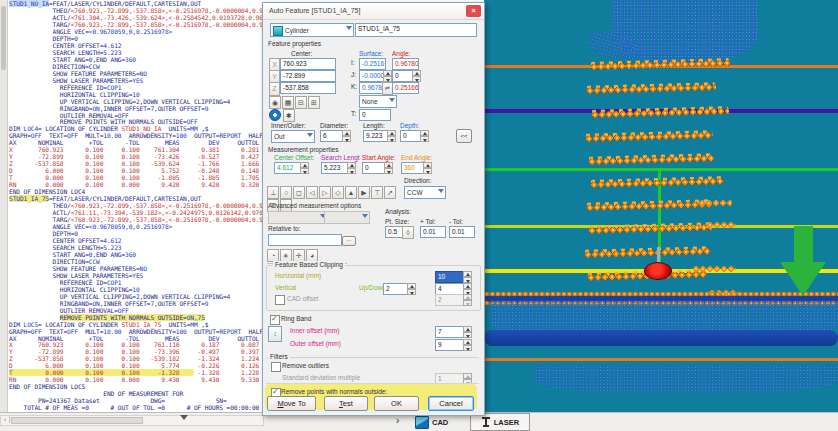 This screenshot has width=838, height=431. What do you see at coordinates (306, 366) in the screenshot?
I see `remove-outliers-label: Remove outliers` at bounding box center [306, 366].